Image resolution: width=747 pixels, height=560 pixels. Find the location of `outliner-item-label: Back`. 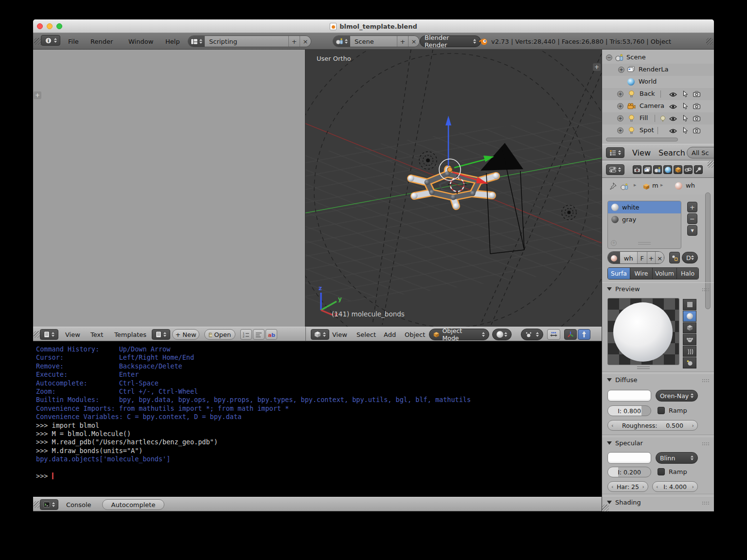

outliner-item-label: Back is located at coordinates (647, 93).